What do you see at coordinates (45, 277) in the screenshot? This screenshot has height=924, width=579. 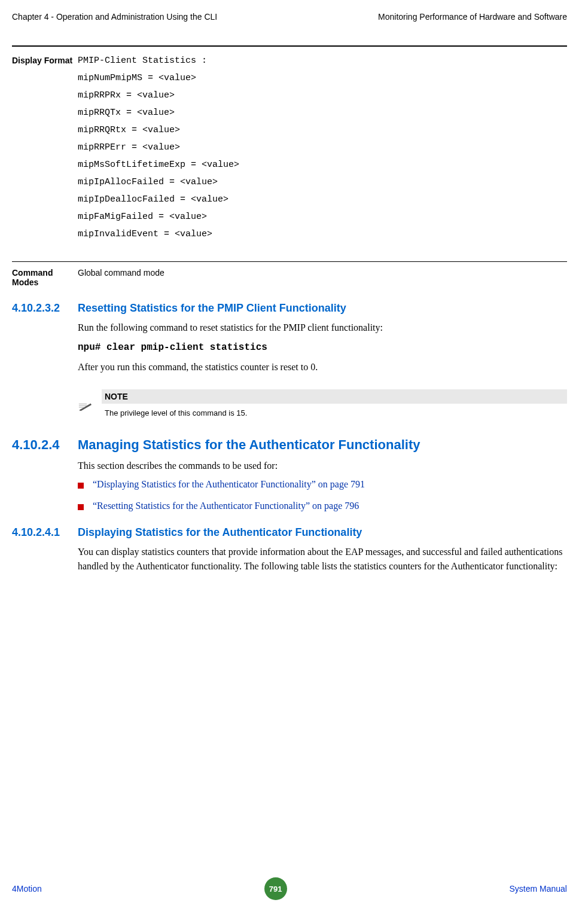 I see `command-modes-label: Command Modes` at bounding box center [45, 277].